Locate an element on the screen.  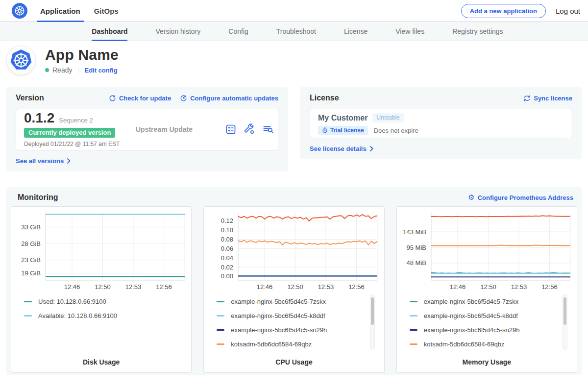
legend-label: example-nginx-5bc6f5d4c5-sn29h is located at coordinates (472, 330).